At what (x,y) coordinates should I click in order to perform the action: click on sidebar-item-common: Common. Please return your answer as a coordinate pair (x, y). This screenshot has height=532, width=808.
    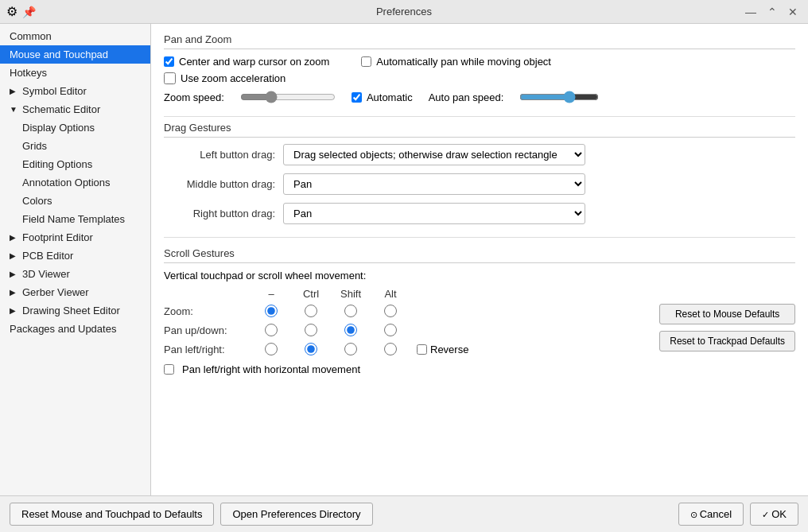
    Looking at the image, I should click on (75, 37).